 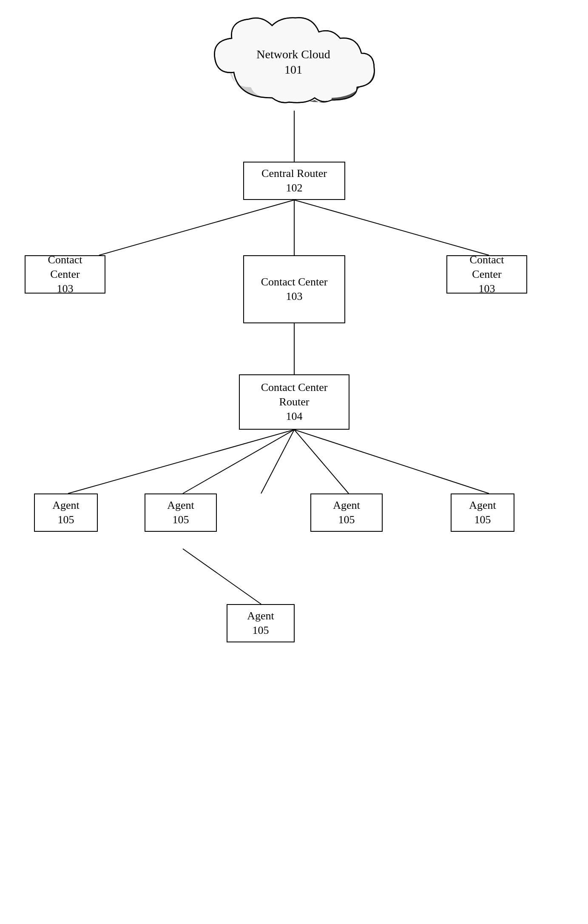 I want to click on cloud-shape, so click(x=293, y=64).